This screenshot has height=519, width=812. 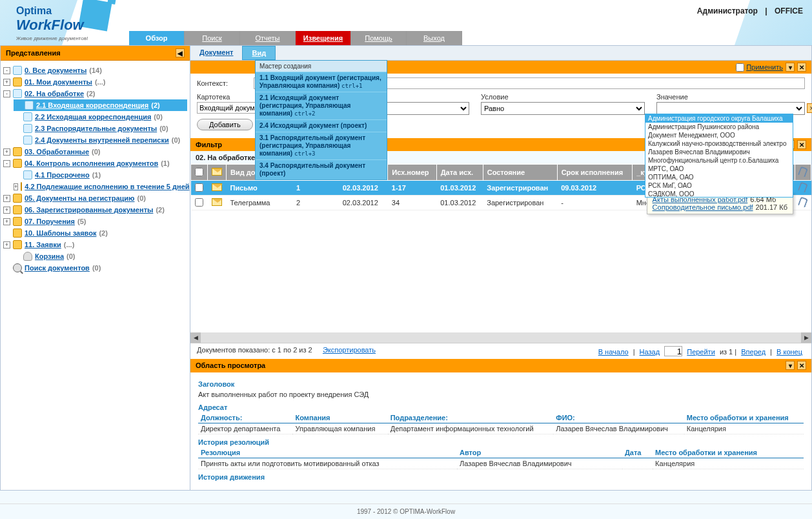 I want to click on tree-item-label: 0. Все документы, so click(x=56, y=70).